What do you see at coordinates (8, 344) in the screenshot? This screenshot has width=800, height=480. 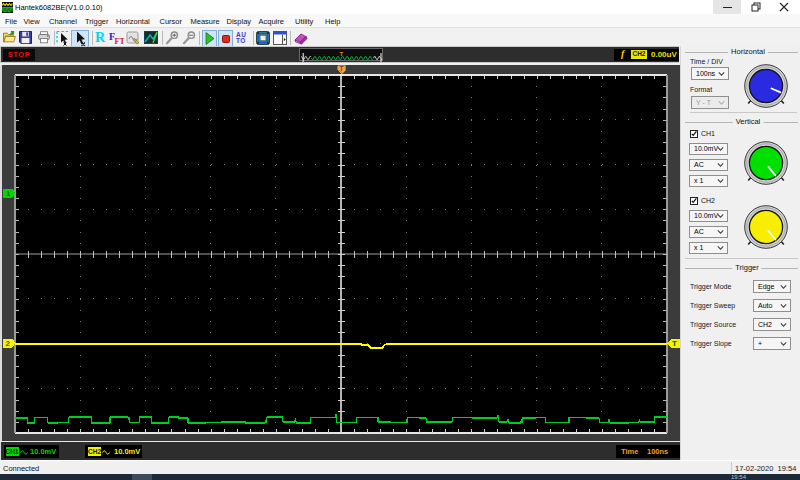 I see `svg-text: 2` at bounding box center [8, 344].